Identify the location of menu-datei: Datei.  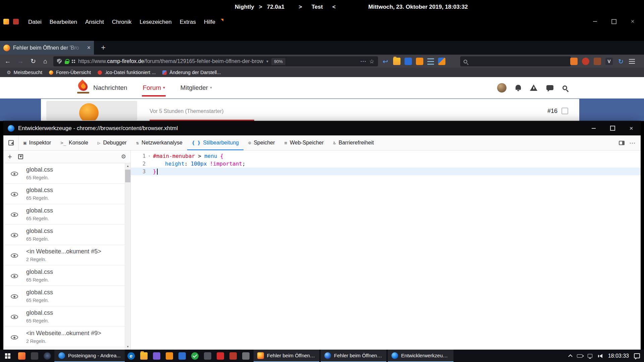
(35, 22).